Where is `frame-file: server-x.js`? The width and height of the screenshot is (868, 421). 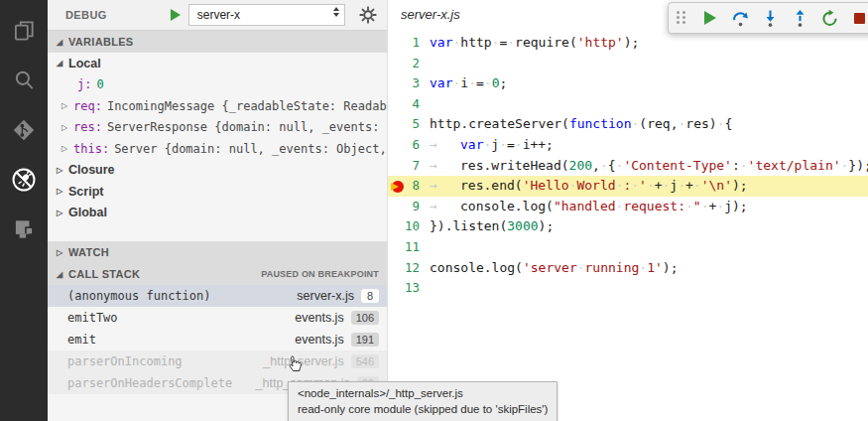 frame-file: server-x.js is located at coordinates (325, 296).